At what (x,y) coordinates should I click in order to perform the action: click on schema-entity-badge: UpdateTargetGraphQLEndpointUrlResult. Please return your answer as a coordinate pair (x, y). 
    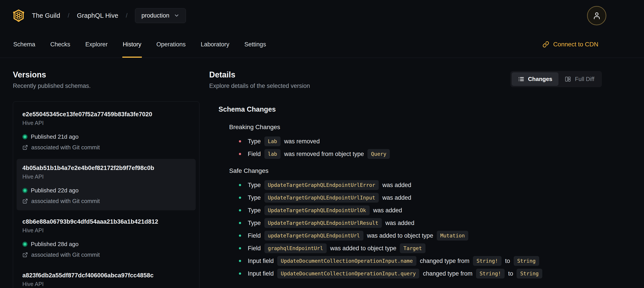
    Looking at the image, I should click on (323, 223).